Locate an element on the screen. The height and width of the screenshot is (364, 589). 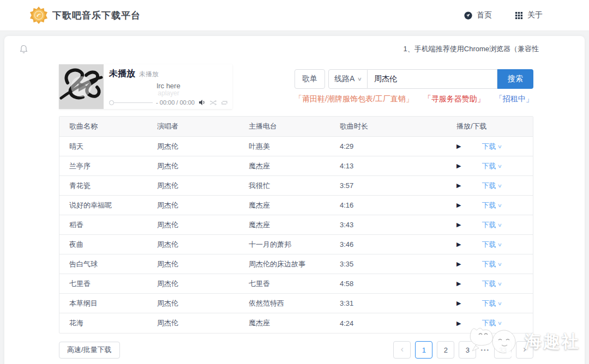
song-name: 告白气球 is located at coordinates (104, 264).